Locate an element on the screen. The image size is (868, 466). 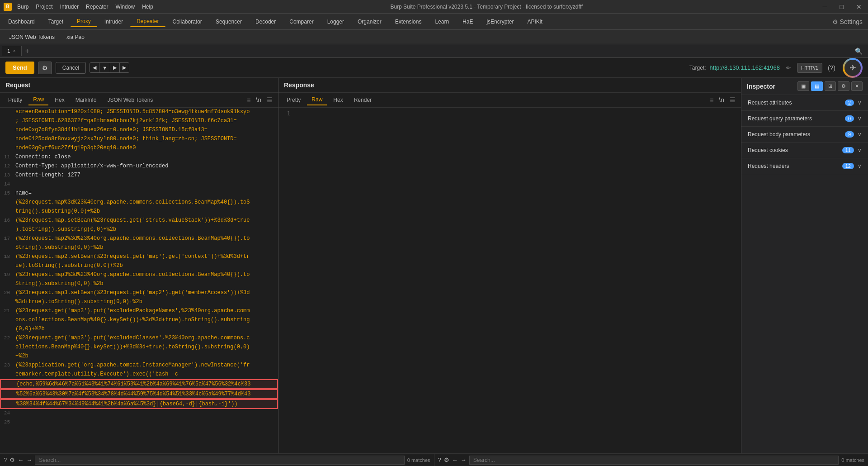
nav-dropdown-btn: ▼ is located at coordinates (105, 68).